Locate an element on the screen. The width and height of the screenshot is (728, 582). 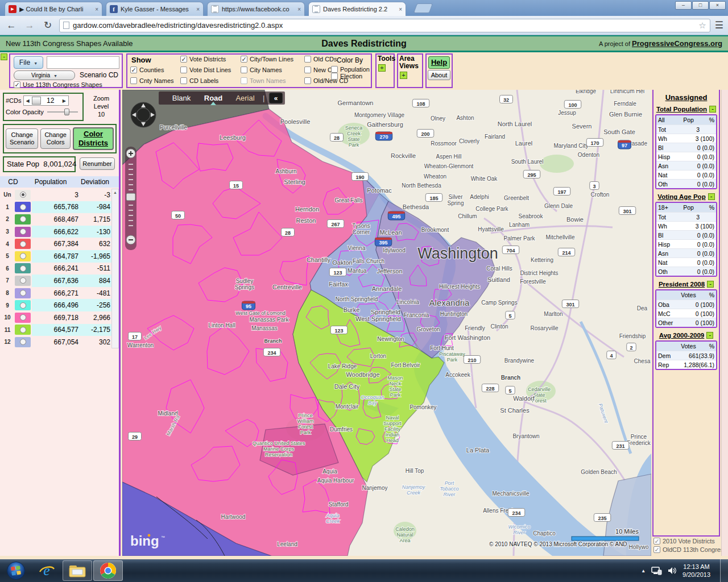
volume-icon is located at coordinates (672, 571).